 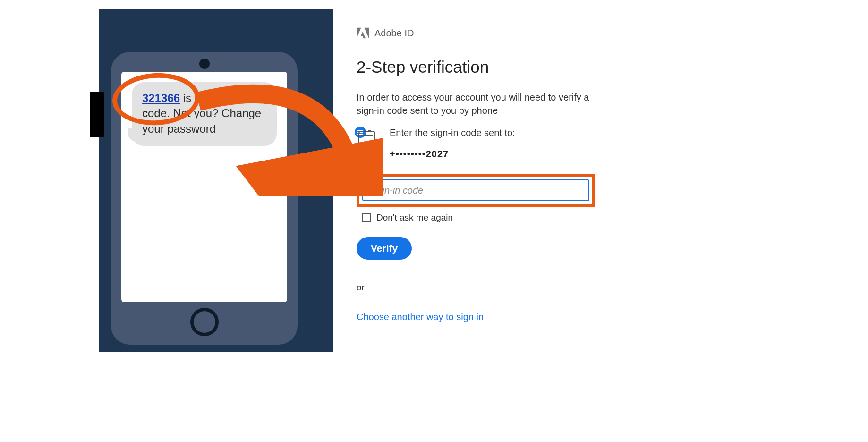 What do you see at coordinates (204, 64) in the screenshot?
I see `phone-camera-dot` at bounding box center [204, 64].